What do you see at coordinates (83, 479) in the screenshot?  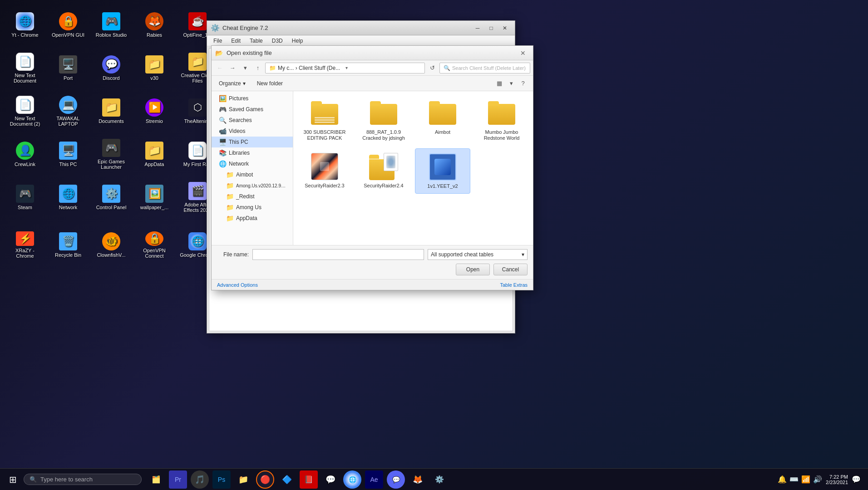 I see `taskbar-search: 🔍 Type here to search` at bounding box center [83, 479].